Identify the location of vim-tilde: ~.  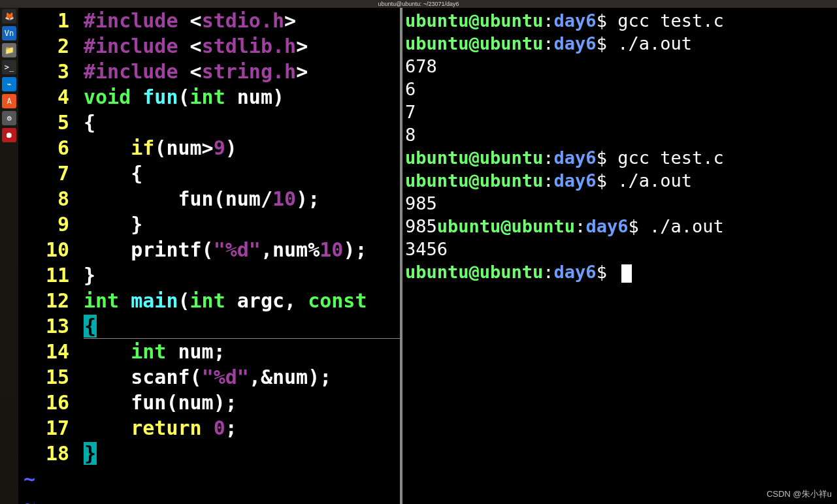
(27, 479).